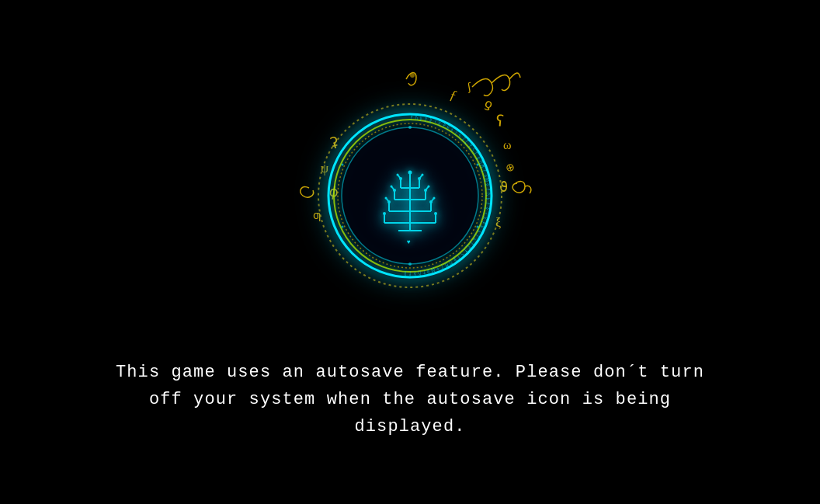 The width and height of the screenshot is (820, 504). Describe the element at coordinates (469, 87) in the screenshot. I see `svg-text: ʃ` at that location.